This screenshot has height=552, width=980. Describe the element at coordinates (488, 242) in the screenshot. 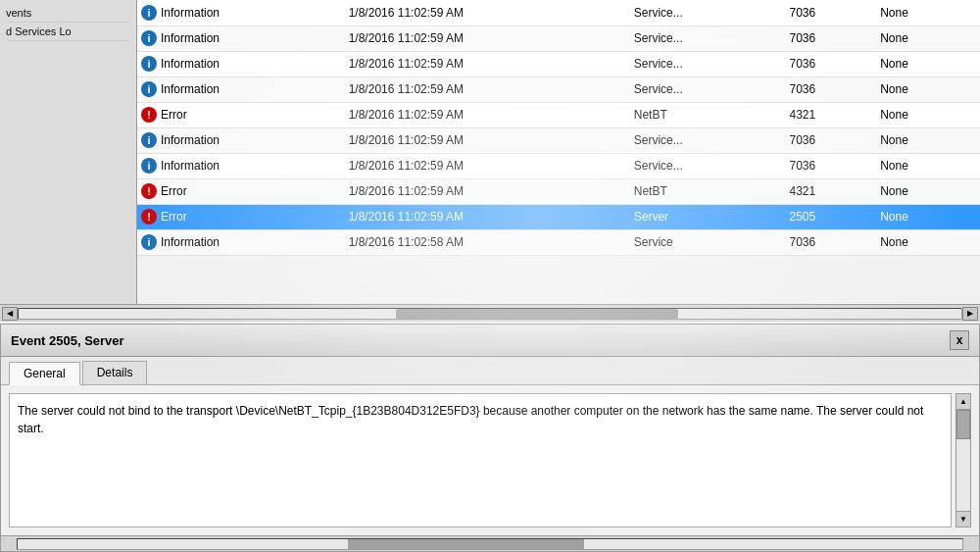

I see `cell-date: 1/8/2016 11:02:58 AM` at that location.